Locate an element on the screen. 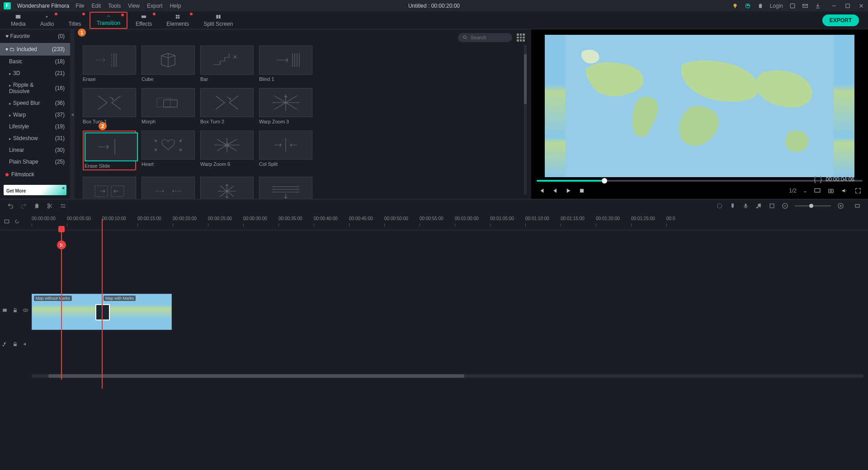 Image resolution: width=868 pixels, height=470 pixels. ruler-tool-2-icon is located at coordinates (18, 221).